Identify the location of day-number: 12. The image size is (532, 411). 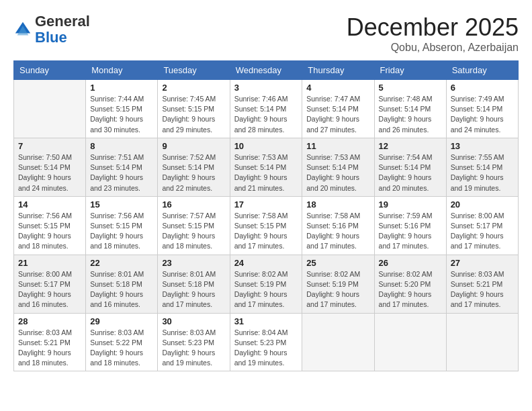
(410, 146).